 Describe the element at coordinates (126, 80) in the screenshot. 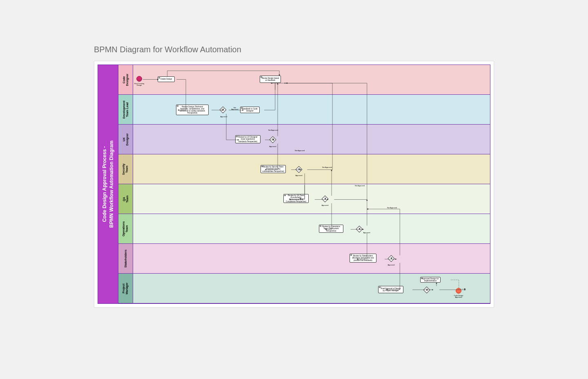

I see `lane-label: CodeDesigner` at that location.